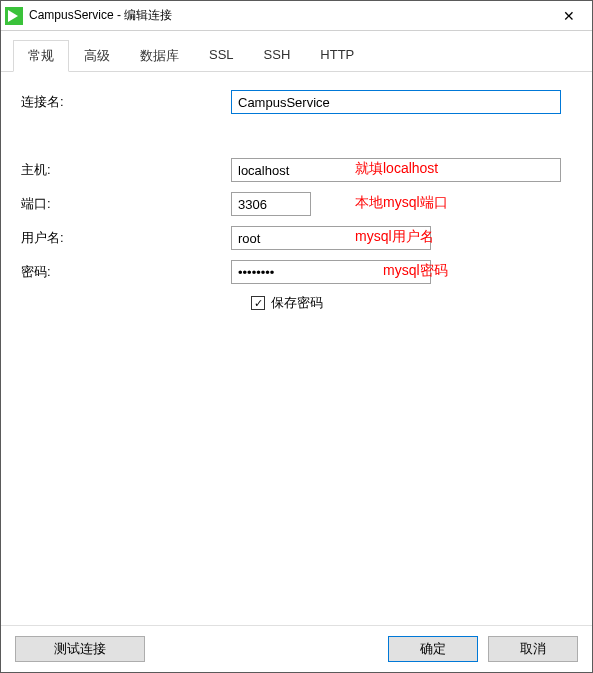  Describe the element at coordinates (278, 56) in the screenshot. I see `tab-ssh: SSH` at that location.